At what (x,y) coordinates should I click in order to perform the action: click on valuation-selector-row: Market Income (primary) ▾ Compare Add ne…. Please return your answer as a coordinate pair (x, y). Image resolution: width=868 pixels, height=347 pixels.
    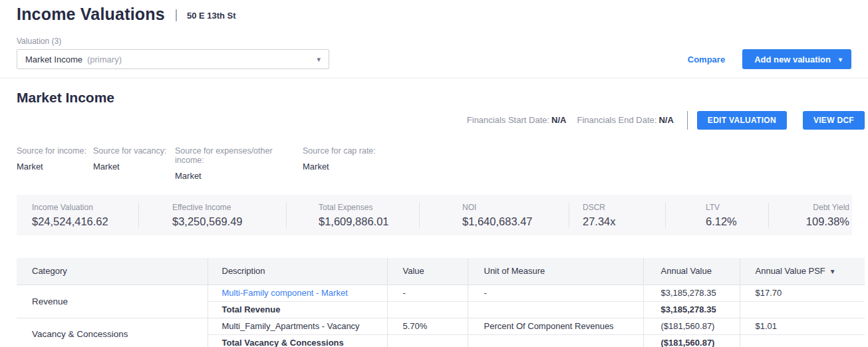
    Looking at the image, I should click on (434, 59).